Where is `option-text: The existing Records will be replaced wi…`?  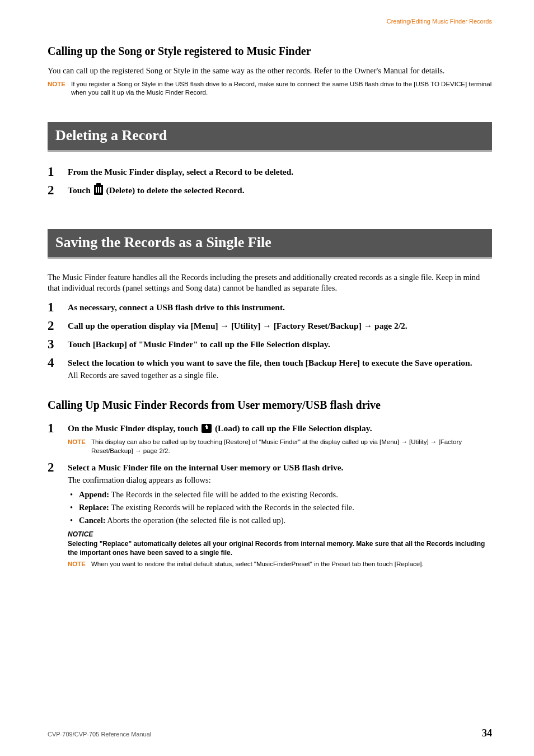 option-text: The existing Records will be replaced wi… is located at coordinates (232, 507).